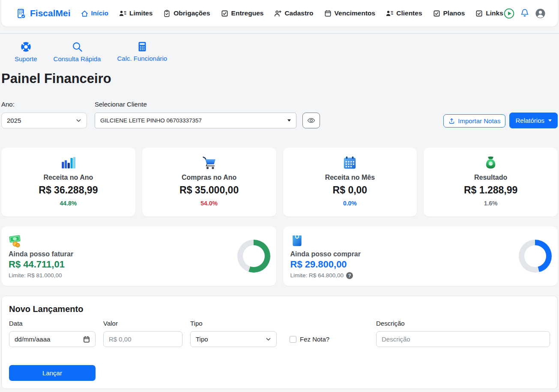 This screenshot has height=392, width=559. I want to click on calculator-icon, so click(142, 47).